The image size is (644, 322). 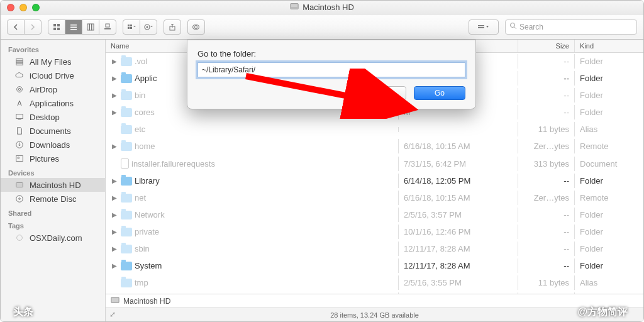 I want to click on file-name: Network, so click(x=150, y=215).